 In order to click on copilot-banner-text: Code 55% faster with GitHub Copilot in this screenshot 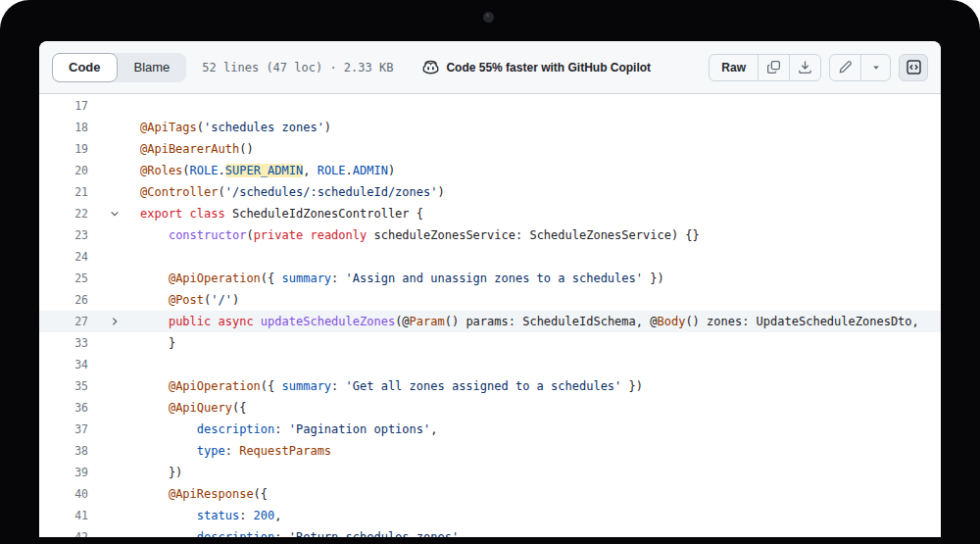, I will do `click(549, 68)`.